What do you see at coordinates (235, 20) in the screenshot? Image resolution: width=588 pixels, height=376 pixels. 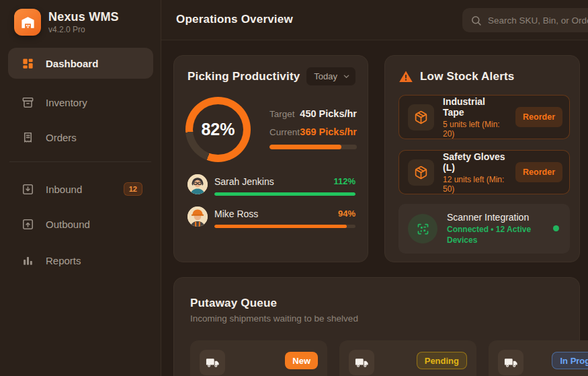 I see `page-title: Operations Overview` at bounding box center [235, 20].